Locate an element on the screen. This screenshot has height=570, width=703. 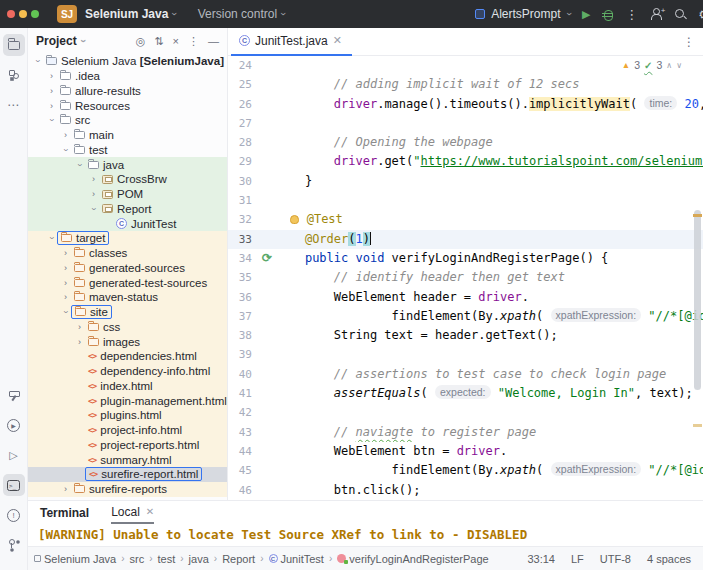
run-test-gutter-icon: ⟳ is located at coordinates (267, 258).